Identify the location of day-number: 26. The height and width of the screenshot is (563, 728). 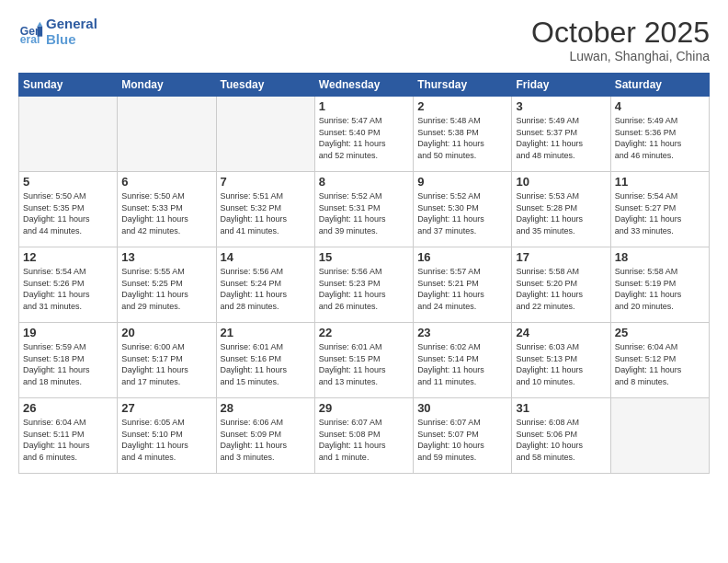
(68, 408).